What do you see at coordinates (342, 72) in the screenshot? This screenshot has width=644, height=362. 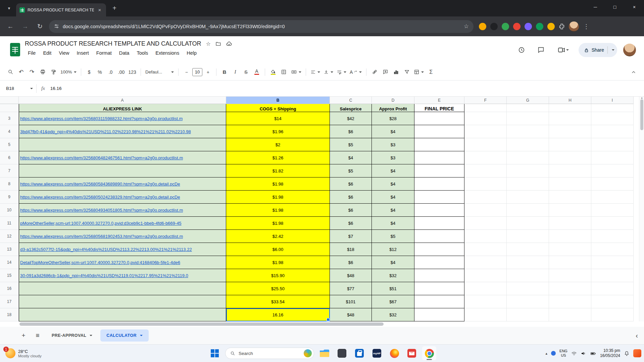 I see `text-wrap-button` at bounding box center [342, 72].